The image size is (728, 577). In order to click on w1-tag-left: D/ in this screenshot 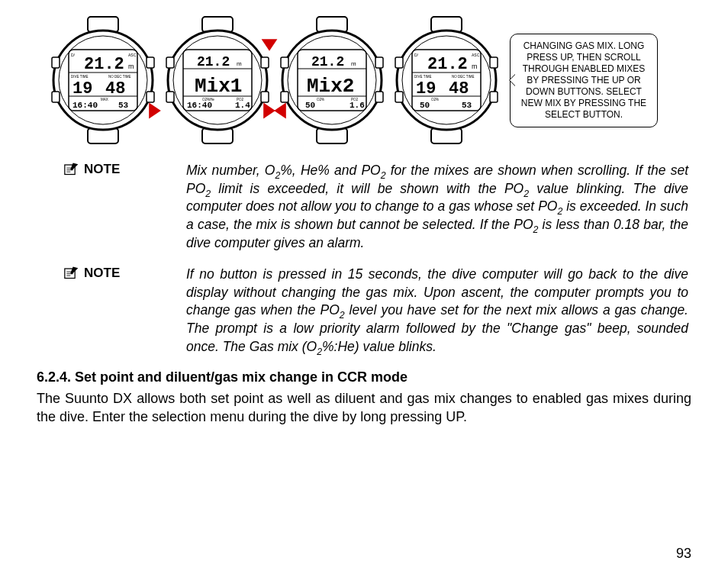, I will do `click(73, 55)`.